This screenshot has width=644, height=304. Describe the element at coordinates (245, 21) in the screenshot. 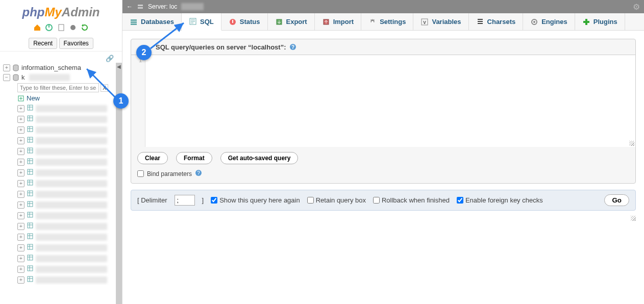

I see `tab-status: Status` at that location.